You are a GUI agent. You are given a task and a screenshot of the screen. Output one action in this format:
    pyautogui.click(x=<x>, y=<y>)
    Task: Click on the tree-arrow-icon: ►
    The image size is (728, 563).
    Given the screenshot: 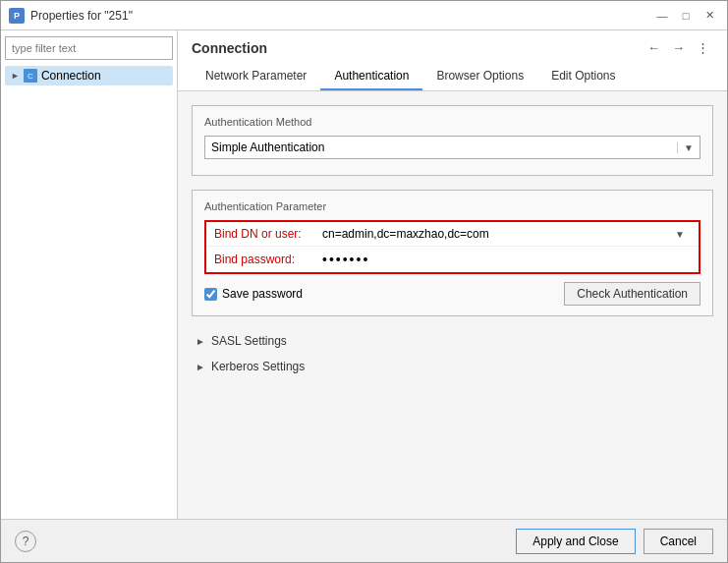 What is the action you would take?
    pyautogui.click(x=16, y=76)
    